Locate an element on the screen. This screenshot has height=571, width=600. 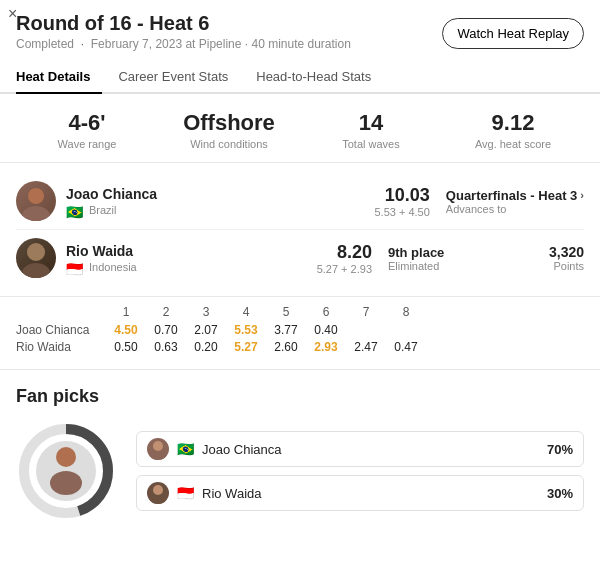
result-title-rio: 9th place is located at coordinates (453, 252).